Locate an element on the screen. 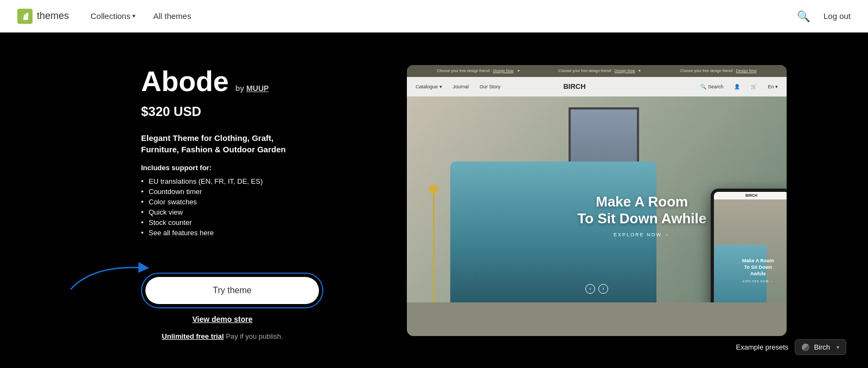 Image resolution: width=868 pixels, height=368 pixels. feature-item: Stock counter is located at coordinates (222, 222).